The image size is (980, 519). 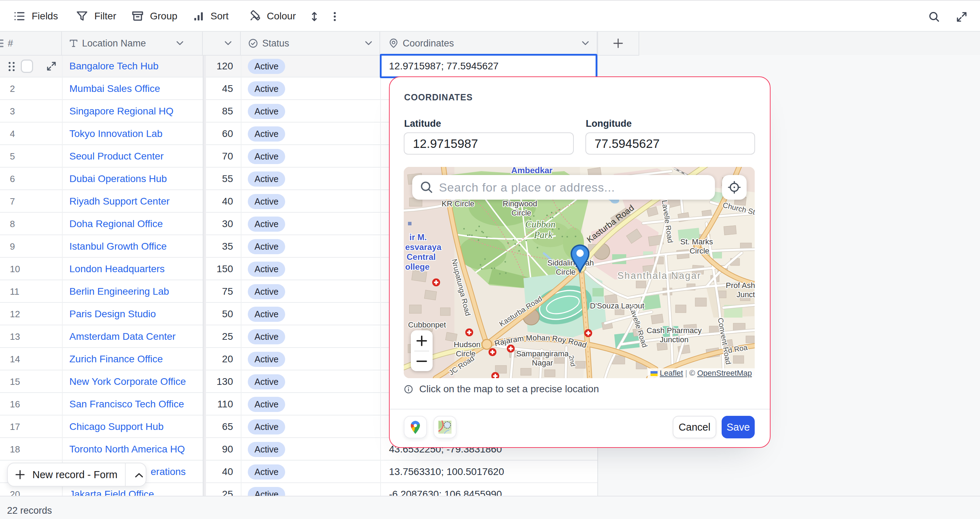 What do you see at coordinates (697, 242) in the screenshot?
I see `svg-text: St. Marks` at bounding box center [697, 242].